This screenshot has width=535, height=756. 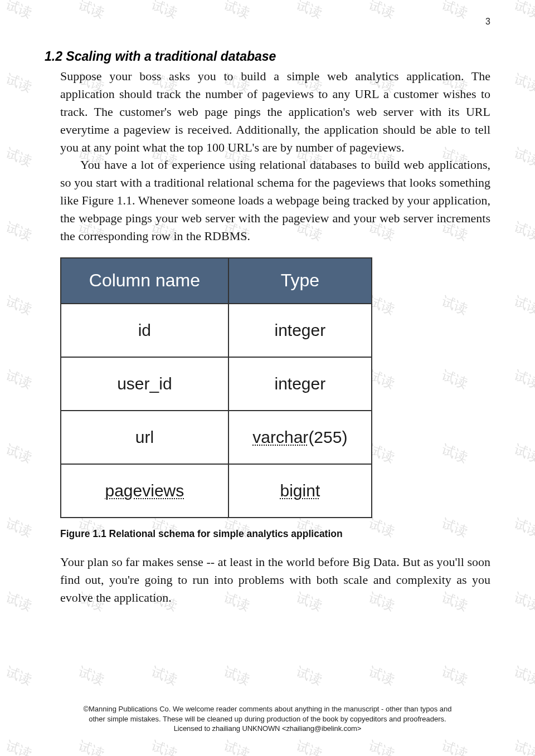 What do you see at coordinates (145, 491) in the screenshot?
I see `cell-column-name: pageviews` at bounding box center [145, 491].